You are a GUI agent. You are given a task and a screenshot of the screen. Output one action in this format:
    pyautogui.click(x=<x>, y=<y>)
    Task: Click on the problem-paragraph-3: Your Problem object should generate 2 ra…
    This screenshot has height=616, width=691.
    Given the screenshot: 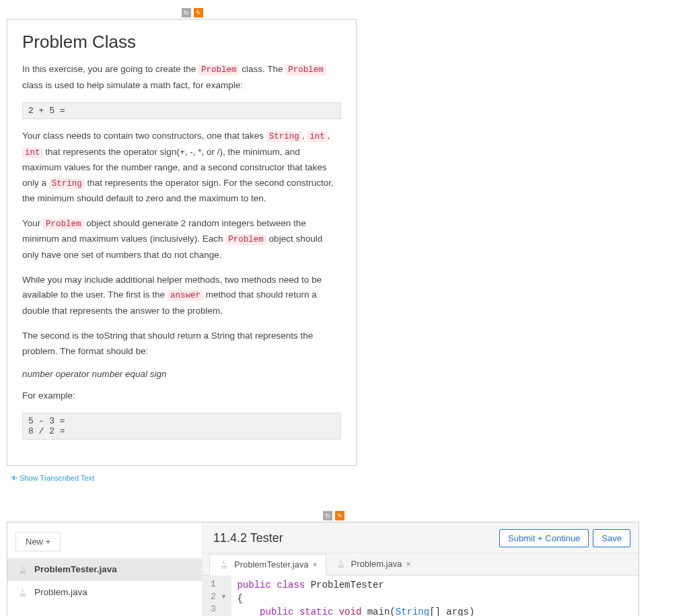 What is the action you would take?
    pyautogui.click(x=182, y=240)
    